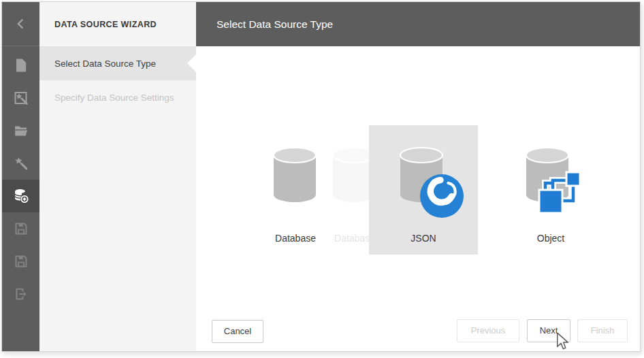  What do you see at coordinates (20, 131) in the screenshot?
I see `toolbar-item-open` at bounding box center [20, 131].